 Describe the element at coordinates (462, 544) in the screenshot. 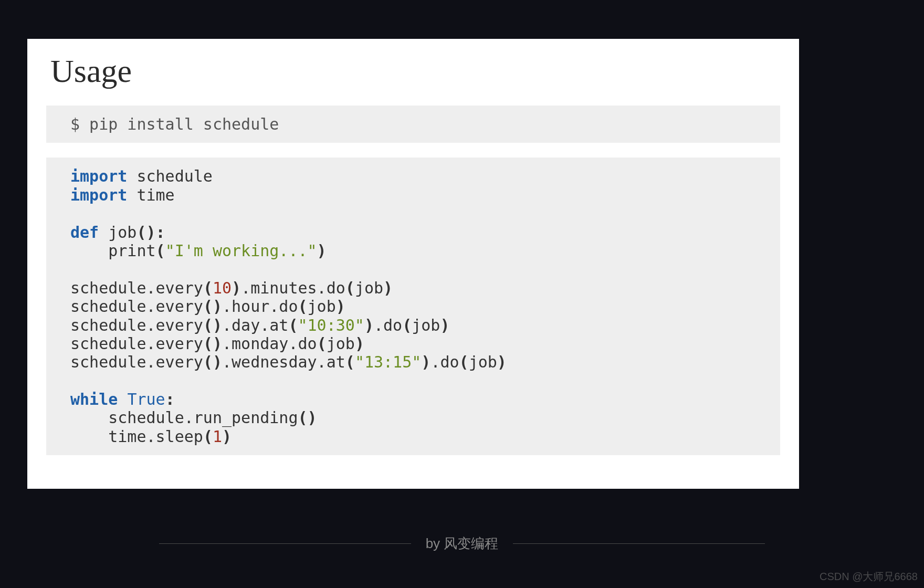

I see `footer-text: by 风变编程` at that location.